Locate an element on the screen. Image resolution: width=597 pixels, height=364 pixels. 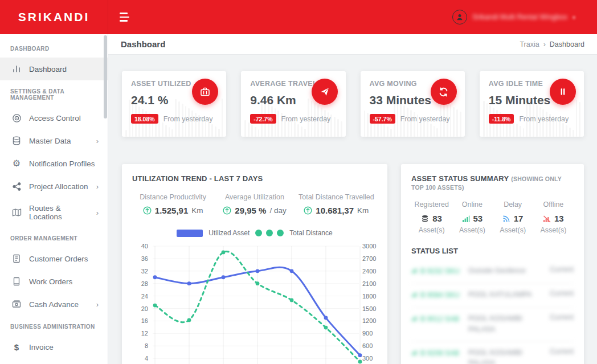
document-icon is located at coordinates (17, 259).